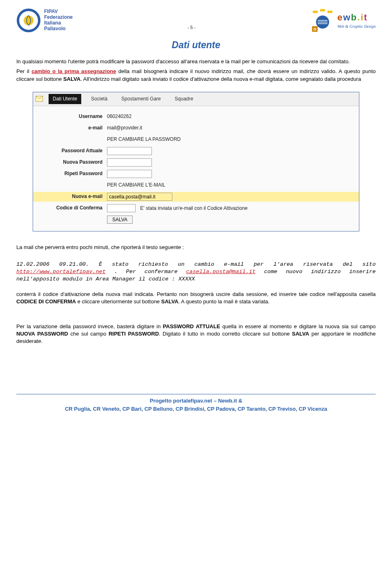 This screenshot has height=565, width=392. Describe the element at coordinates (196, 247) in the screenshot. I see `mail-lead: La mail che perverrà entro pochi minuti,…` at that location.